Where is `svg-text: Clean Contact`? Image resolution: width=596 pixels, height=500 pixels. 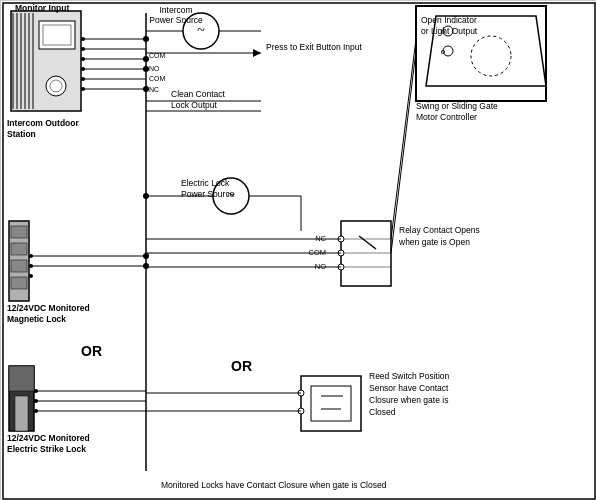 svg-text: Clean Contact is located at coordinates (198, 94).